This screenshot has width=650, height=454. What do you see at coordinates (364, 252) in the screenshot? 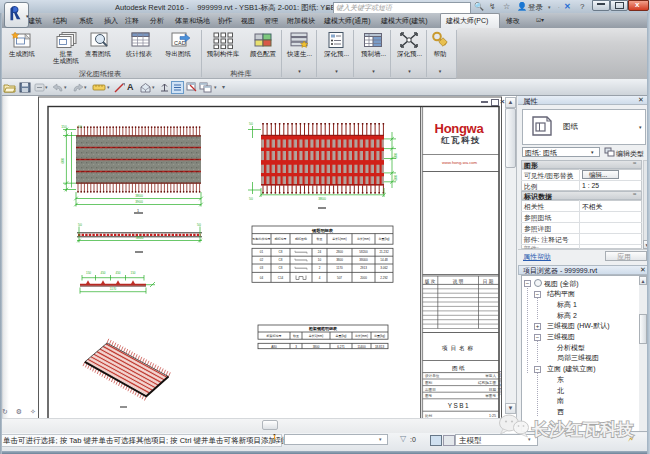
I see `svg-text: 58200` at bounding box center [364, 252].